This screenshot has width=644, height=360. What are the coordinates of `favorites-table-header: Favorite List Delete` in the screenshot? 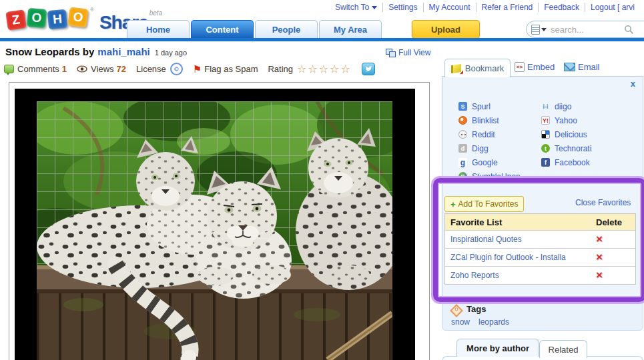 It's located at (541, 222).